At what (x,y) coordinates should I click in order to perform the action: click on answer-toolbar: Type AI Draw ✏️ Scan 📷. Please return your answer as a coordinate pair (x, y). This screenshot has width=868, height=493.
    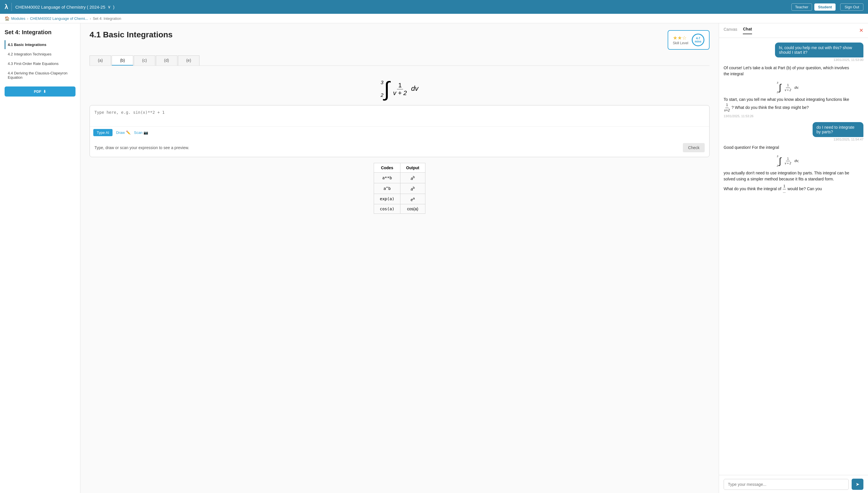
    Looking at the image, I should click on (400, 132).